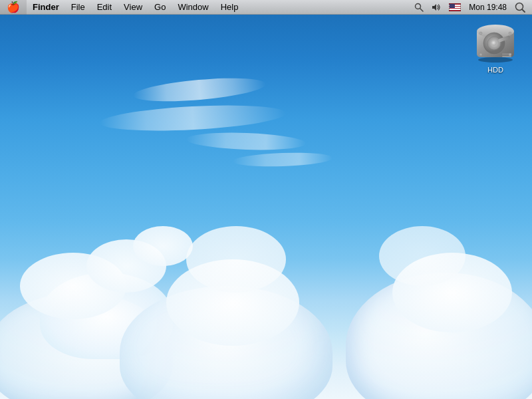  What do you see at coordinates (455, 7) in the screenshot?
I see `us-flag-icon` at bounding box center [455, 7].